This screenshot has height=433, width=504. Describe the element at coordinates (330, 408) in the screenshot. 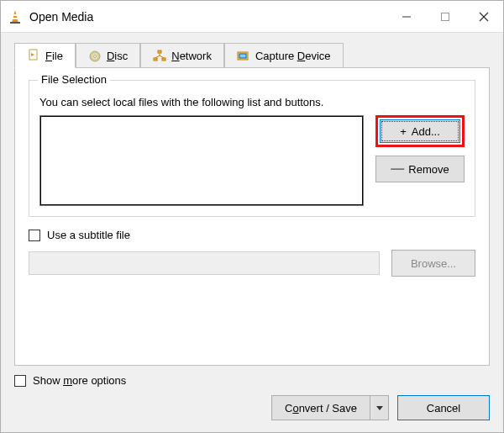

I see `convert-save-button: Convert / Save` at that location.